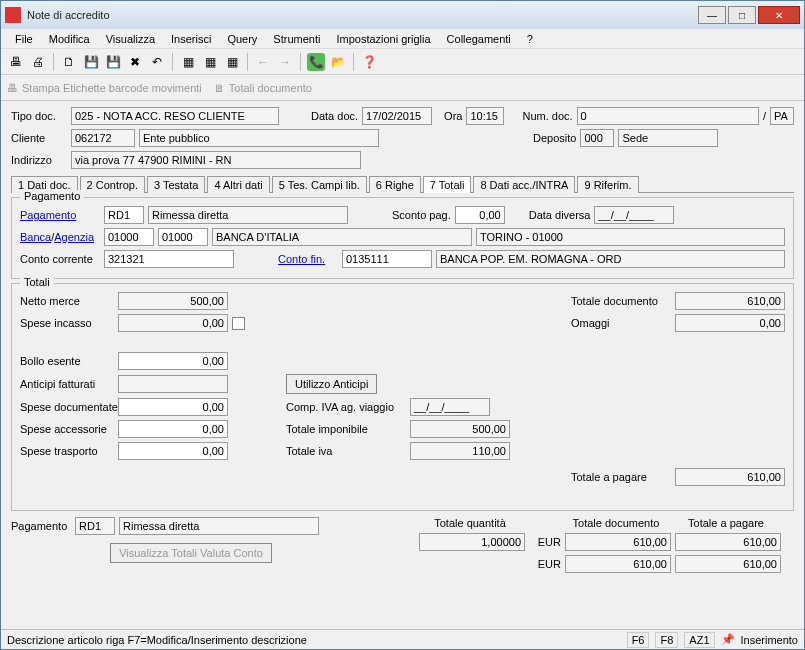 This screenshot has width=805, height=650. Describe the element at coordinates (175, 116) in the screenshot. I see `tipodoc-field: 025 - NOTA ACC. RESO CLIENTE` at that location.